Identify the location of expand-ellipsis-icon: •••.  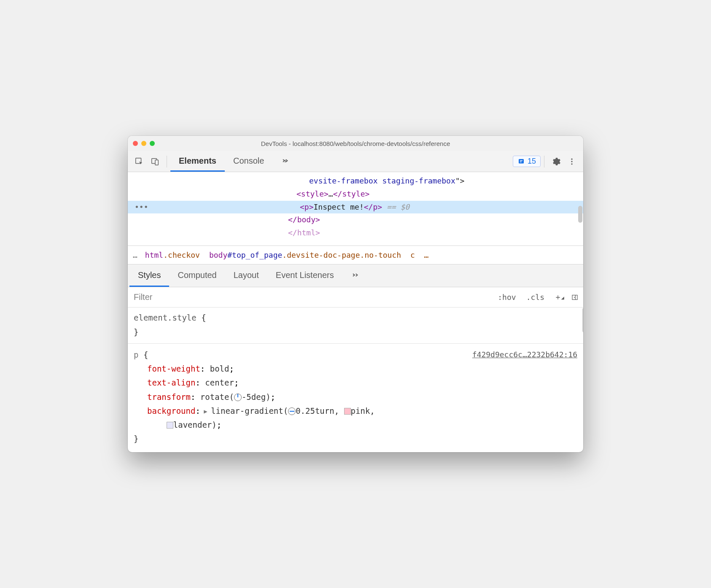
(139, 208).